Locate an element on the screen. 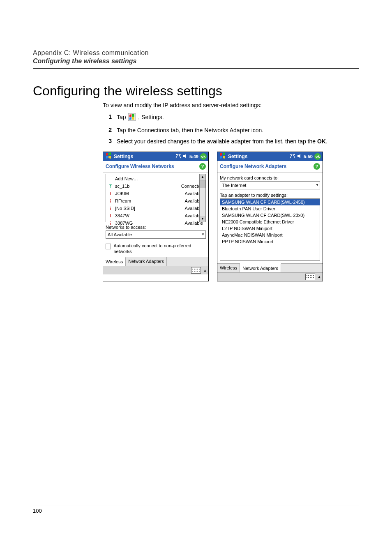  network-name: JOKIM is located at coordinates (149, 193).